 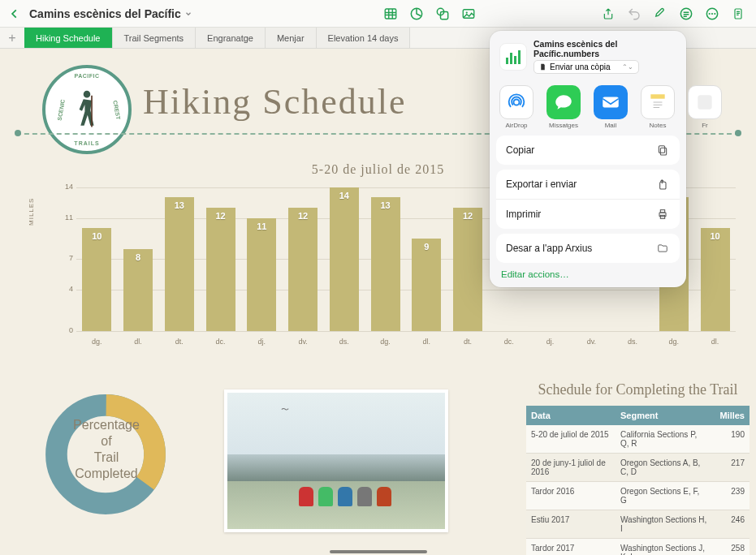 I want to click on action-copy: Copiar, so click(x=588, y=150).